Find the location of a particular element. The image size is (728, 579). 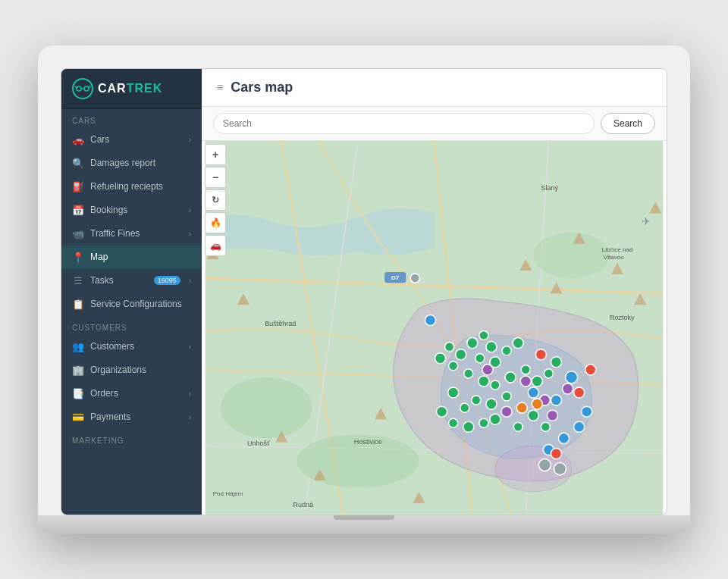

menu-icon: ≡ is located at coordinates (220, 87).